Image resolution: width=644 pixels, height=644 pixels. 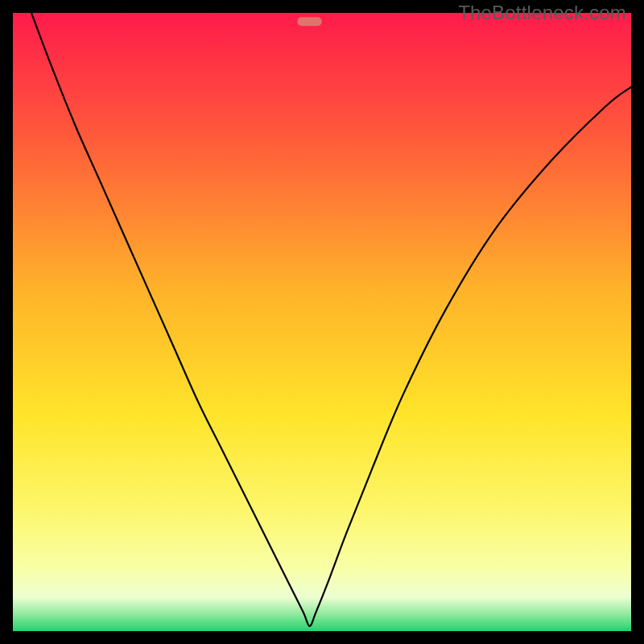 What do you see at coordinates (543, 13) in the screenshot?
I see `watermark-text: TheBottleneck.com` at bounding box center [543, 13].